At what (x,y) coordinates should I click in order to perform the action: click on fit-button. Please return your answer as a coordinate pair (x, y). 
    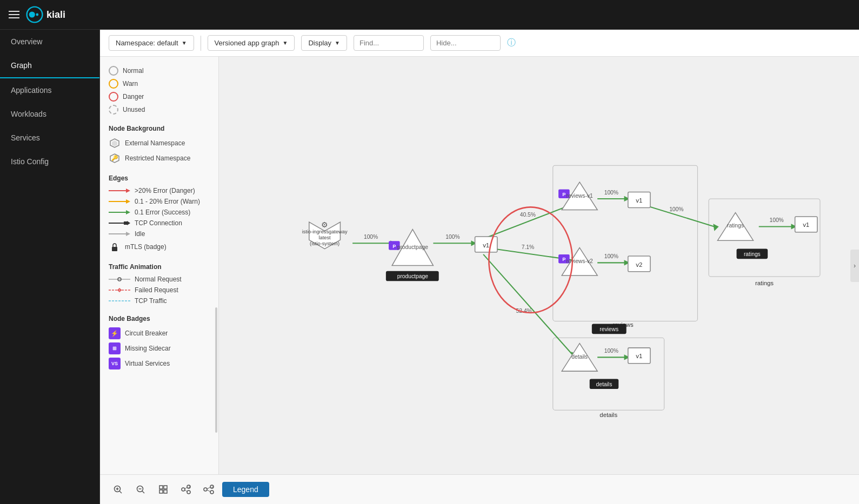
    Looking at the image, I should click on (163, 489).